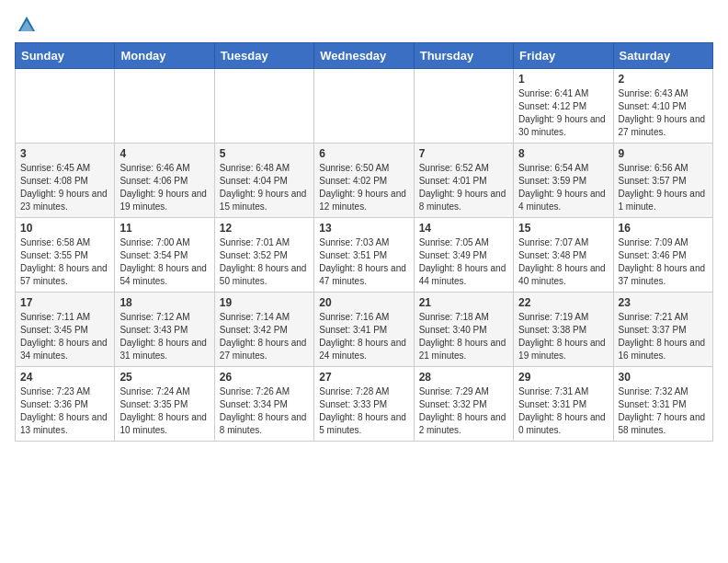 The width and height of the screenshot is (728, 563). I want to click on calendar-cell: 29Sunrise: 7:31 AM Sunset: 3:31 PM Dayli…, so click(563, 405).